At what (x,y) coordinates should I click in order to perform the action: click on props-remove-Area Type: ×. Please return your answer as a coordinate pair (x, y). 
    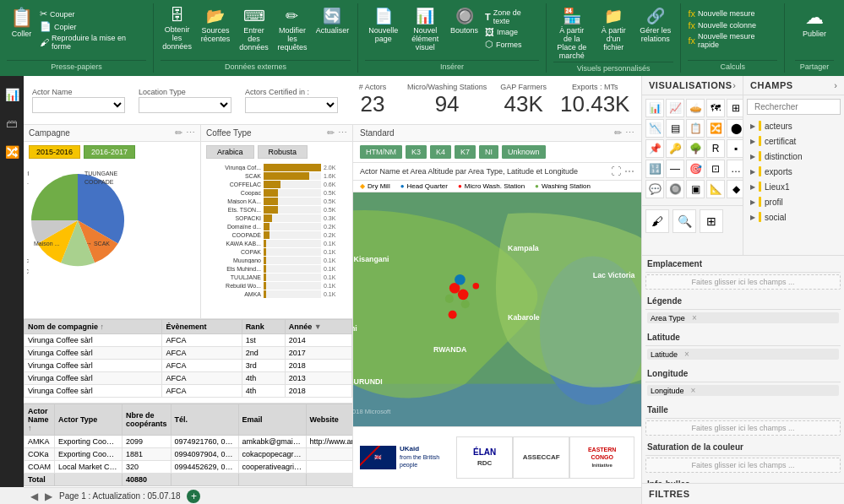
    Looking at the image, I should click on (694, 317).